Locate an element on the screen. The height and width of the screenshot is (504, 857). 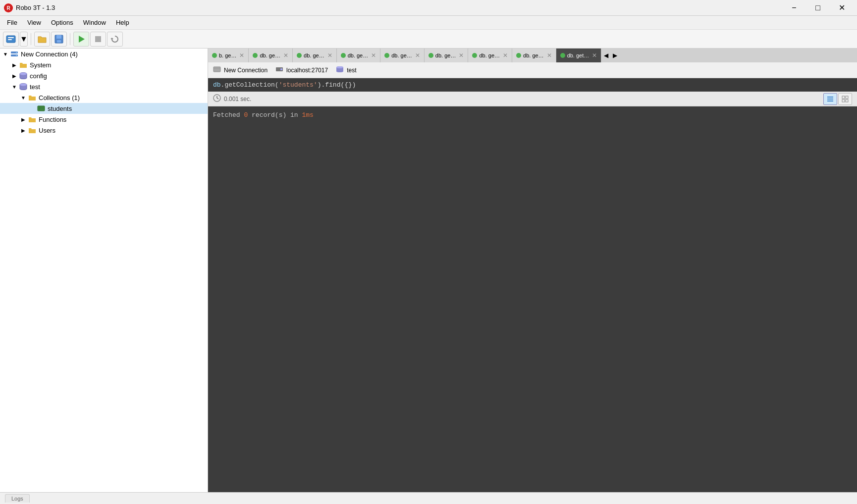
tab-4: db. ge… ✕ is located at coordinates (359, 55).